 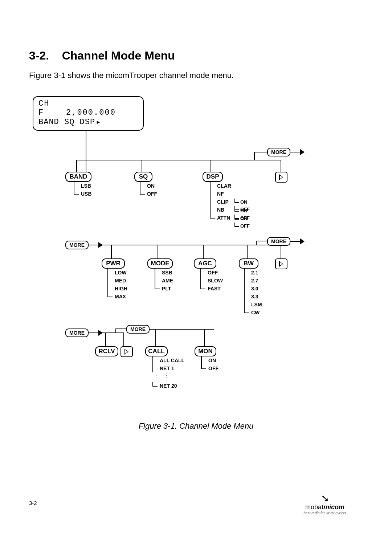 What do you see at coordinates (281, 264) in the screenshot?
I see `next-page-button-row2` at bounding box center [281, 264].